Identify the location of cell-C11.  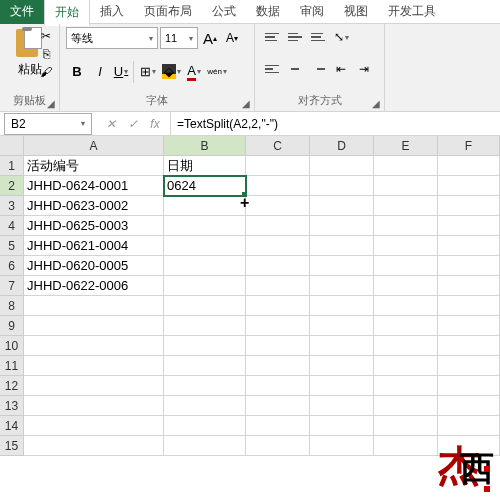
(278, 366).